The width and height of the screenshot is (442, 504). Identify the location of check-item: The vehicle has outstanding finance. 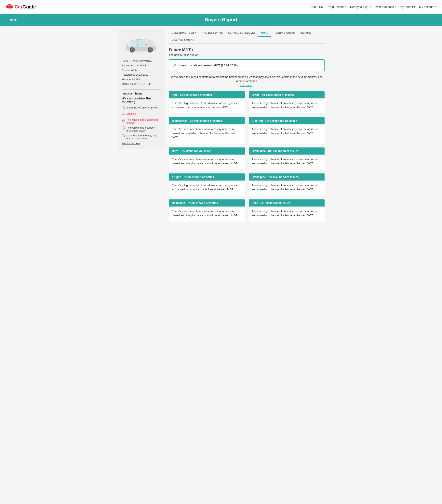
(141, 121).